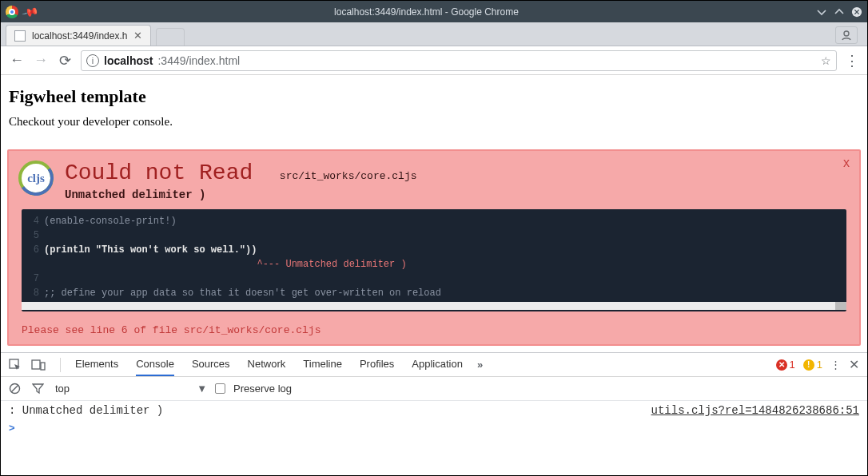 The width and height of the screenshot is (868, 476). What do you see at coordinates (434, 293) in the screenshot?
I see `code-line: 8;; define your app data so that it does…` at bounding box center [434, 293].